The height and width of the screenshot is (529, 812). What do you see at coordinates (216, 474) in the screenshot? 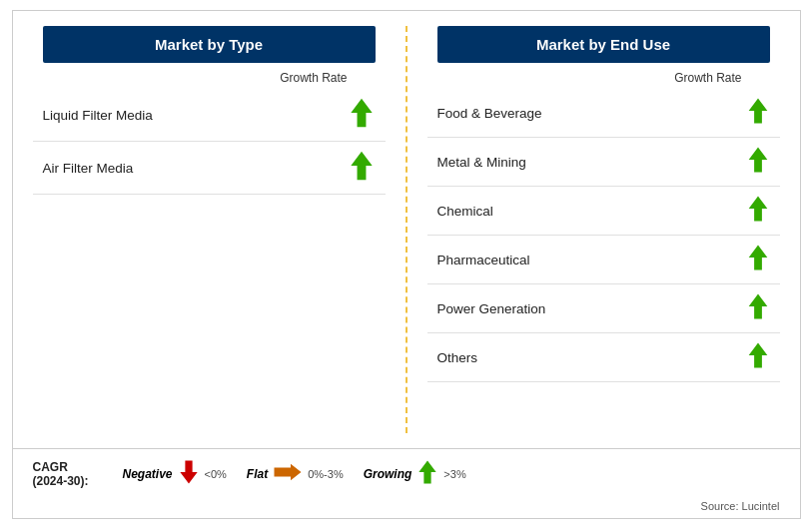
I see `legend-negative-range: <0%` at bounding box center [216, 474].